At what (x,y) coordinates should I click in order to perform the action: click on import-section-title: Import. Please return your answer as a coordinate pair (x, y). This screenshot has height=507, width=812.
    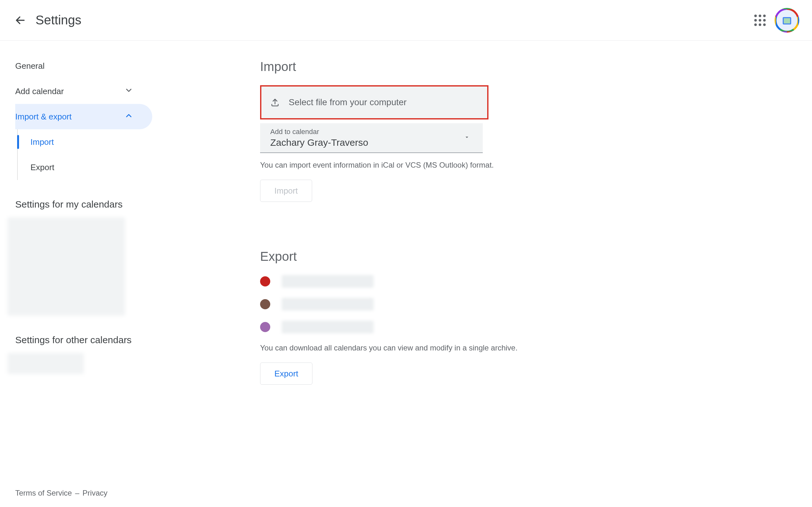
    Looking at the image, I should click on (536, 67).